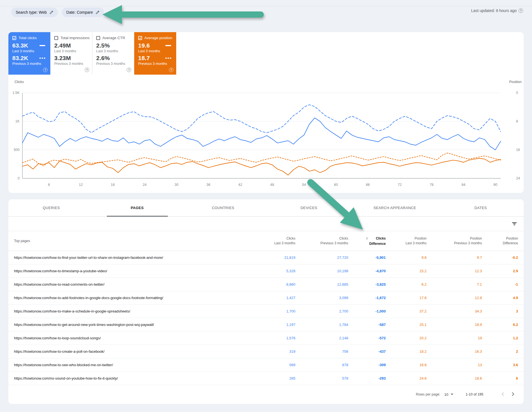 The image size is (532, 412). Describe the element at coordinates (124, 338) in the screenshot. I see `page-url: https://howtonow.com/how-to-loop-soundcl…` at that location.